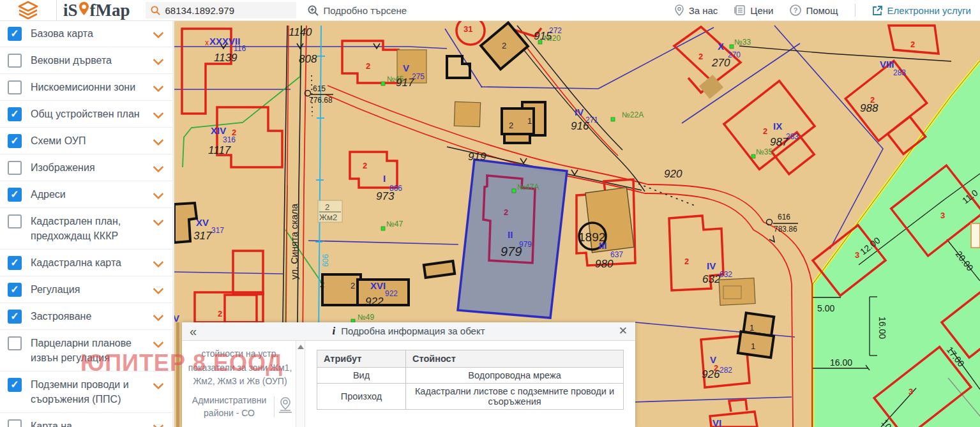 The width and height of the screenshot is (980, 427). What do you see at coordinates (361, 375) in the screenshot?
I see `attribute-name-cell: Вид` at bounding box center [361, 375].